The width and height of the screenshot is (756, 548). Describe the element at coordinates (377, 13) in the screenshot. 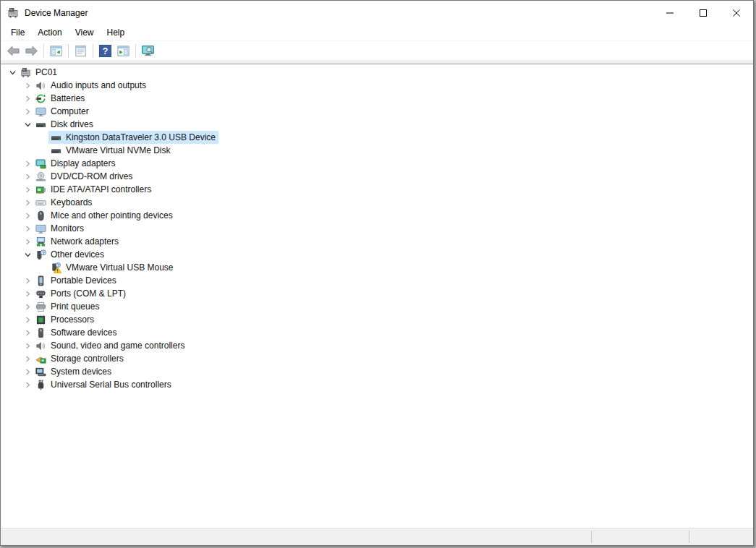

I see `title-bar: Device Manager` at that location.